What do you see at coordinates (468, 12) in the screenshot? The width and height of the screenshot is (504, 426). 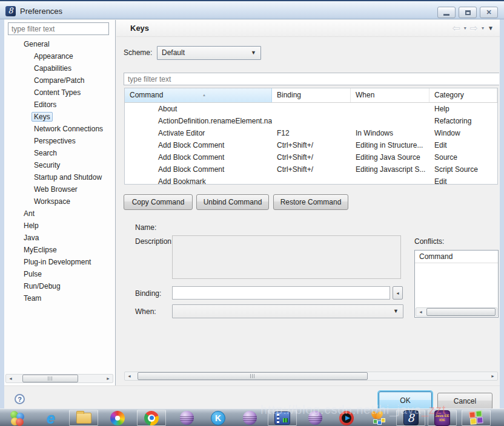 I see `maximize-button` at bounding box center [468, 12].